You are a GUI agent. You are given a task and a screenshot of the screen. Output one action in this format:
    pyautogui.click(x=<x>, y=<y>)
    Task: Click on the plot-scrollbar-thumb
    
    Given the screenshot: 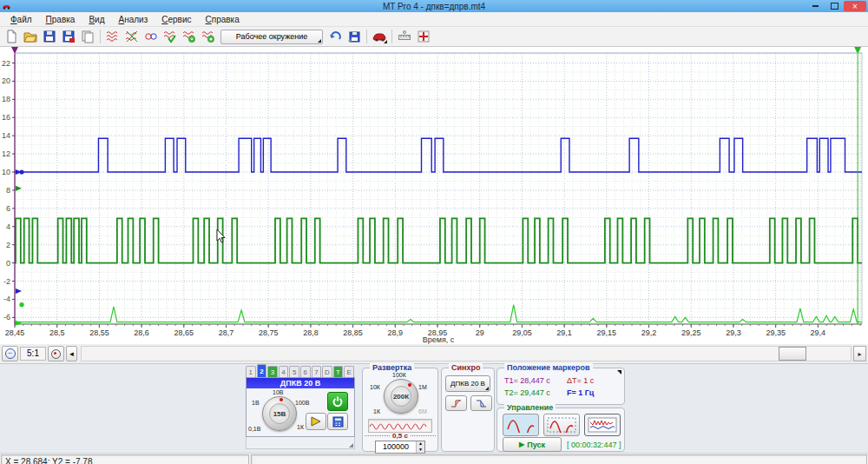 What is the action you would take?
    pyautogui.click(x=792, y=354)
    